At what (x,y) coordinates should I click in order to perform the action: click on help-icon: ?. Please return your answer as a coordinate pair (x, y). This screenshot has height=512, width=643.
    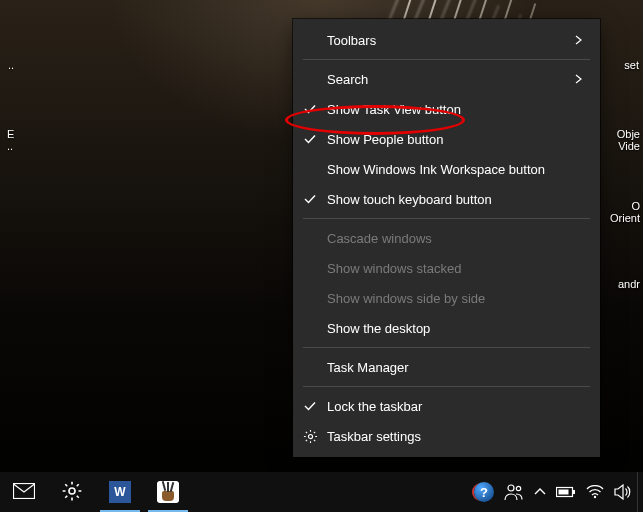
    Looking at the image, I should click on (484, 492).